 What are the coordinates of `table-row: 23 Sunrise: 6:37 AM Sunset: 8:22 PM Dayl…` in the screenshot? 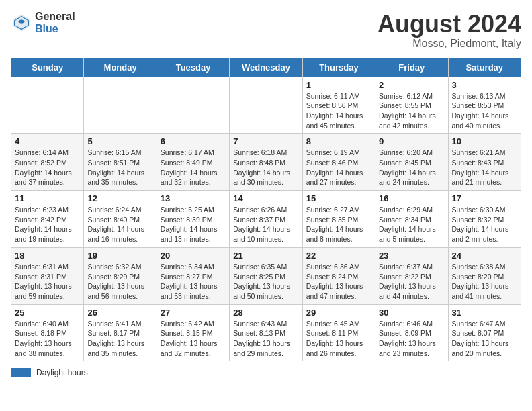 It's located at (412, 275).